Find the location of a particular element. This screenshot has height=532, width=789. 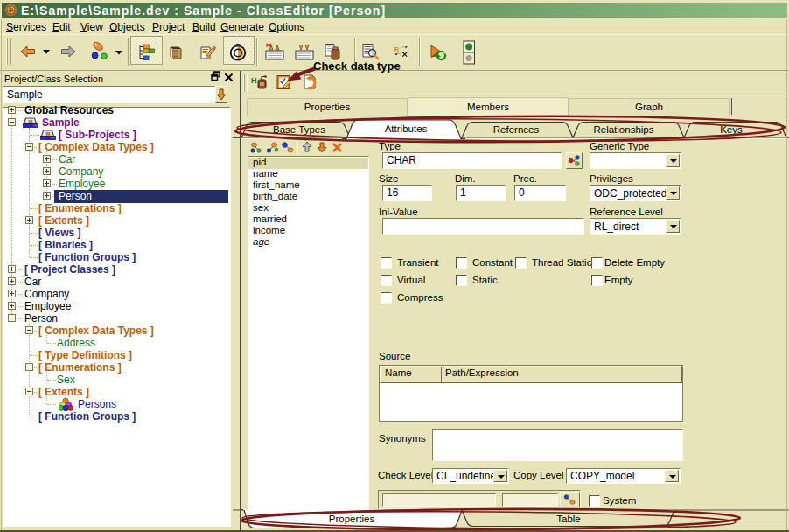

svg-text: H is located at coordinates (254, 80).